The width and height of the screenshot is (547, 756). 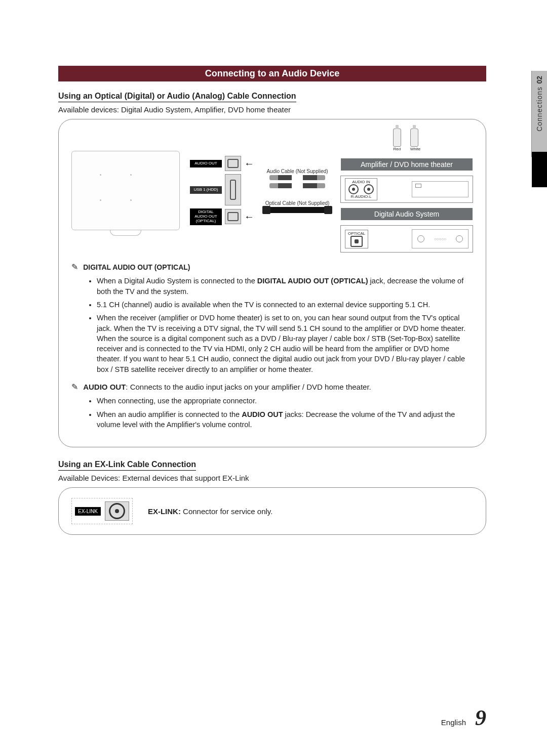 I want to click on available-devices-1: Available devices: Digital Audio System,…, so click(x=272, y=109).